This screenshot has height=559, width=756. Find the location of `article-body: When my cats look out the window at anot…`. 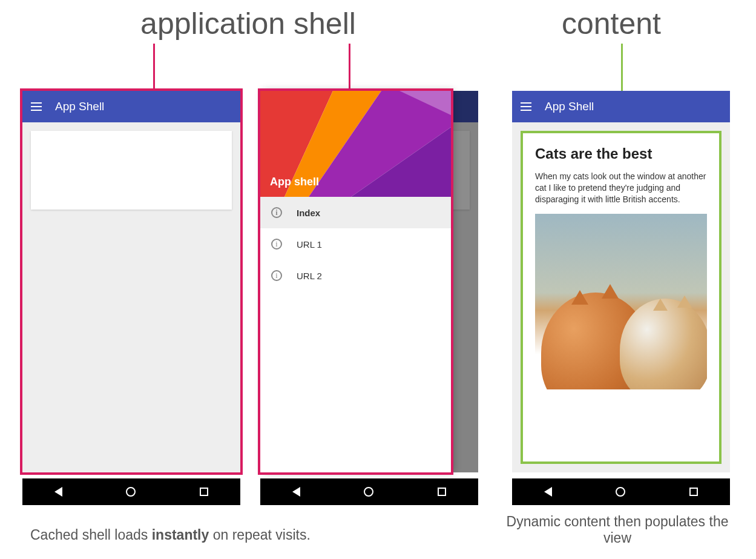

article-body: When my cats look out the window at anot… is located at coordinates (621, 188).